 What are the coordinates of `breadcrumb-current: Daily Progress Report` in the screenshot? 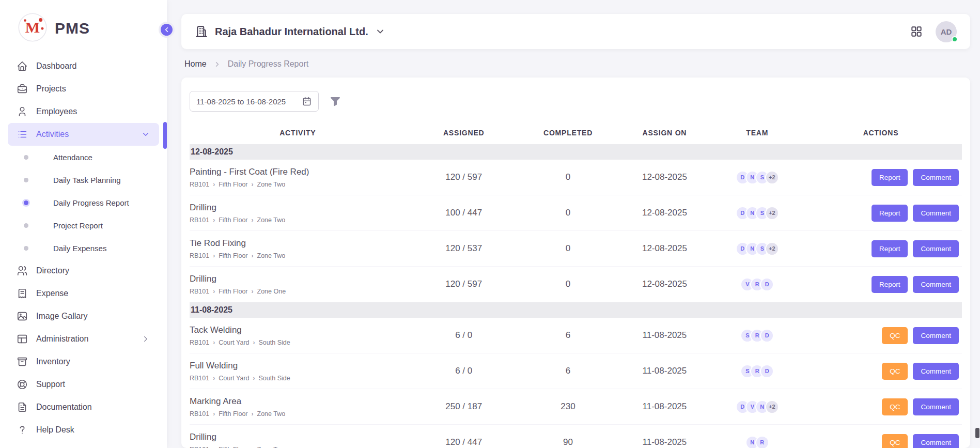 It's located at (269, 64).